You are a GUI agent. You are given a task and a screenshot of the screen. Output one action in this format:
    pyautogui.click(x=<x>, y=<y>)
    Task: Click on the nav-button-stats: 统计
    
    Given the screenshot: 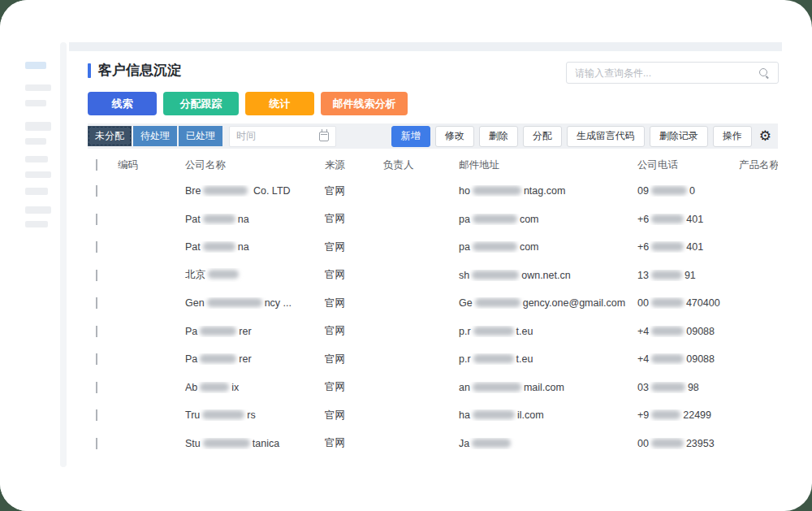 What is the action you would take?
    pyautogui.click(x=279, y=104)
    